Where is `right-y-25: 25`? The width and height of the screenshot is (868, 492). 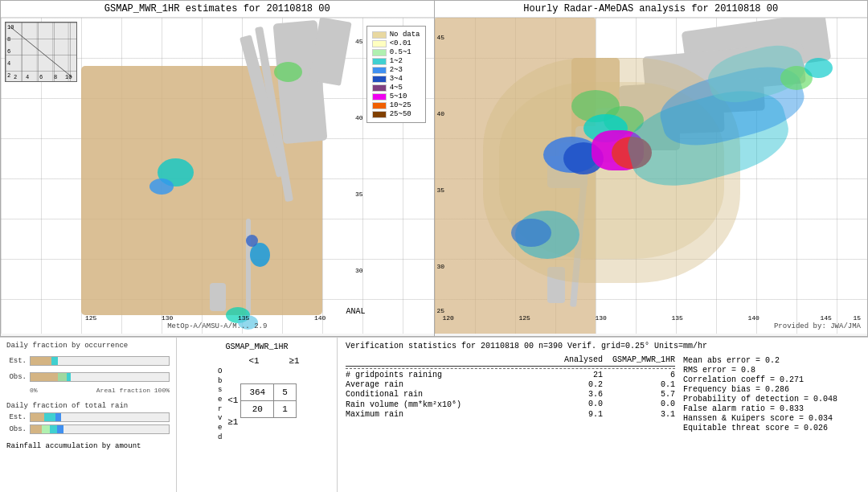 right-y-25: 25 is located at coordinates (441, 310).